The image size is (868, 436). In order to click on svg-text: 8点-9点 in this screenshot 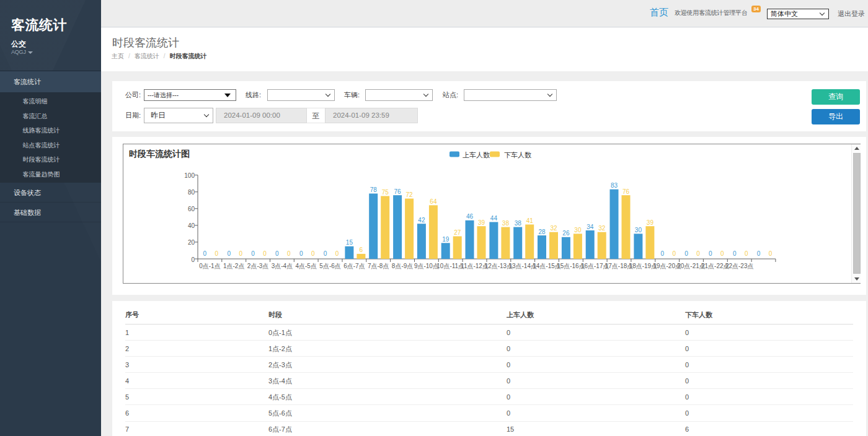, I will do `click(402, 266)`.